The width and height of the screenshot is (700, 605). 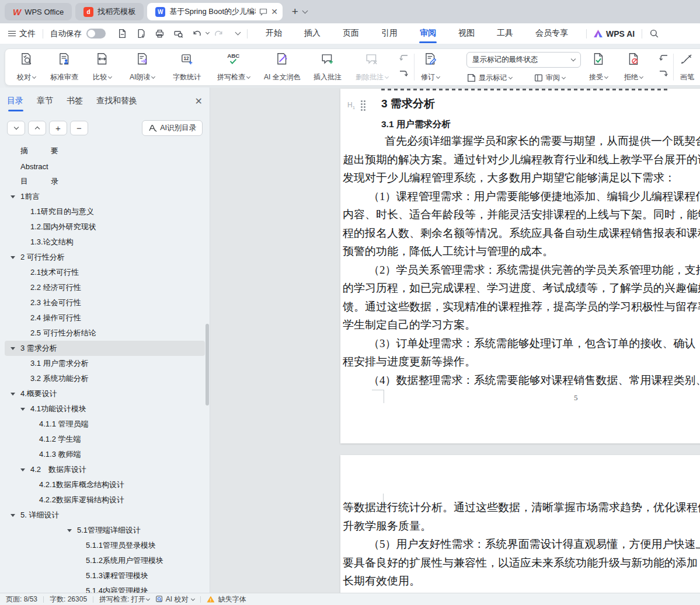 What do you see at coordinates (105, 166) in the screenshot?
I see `toc-item: Abstract` at bounding box center [105, 166].